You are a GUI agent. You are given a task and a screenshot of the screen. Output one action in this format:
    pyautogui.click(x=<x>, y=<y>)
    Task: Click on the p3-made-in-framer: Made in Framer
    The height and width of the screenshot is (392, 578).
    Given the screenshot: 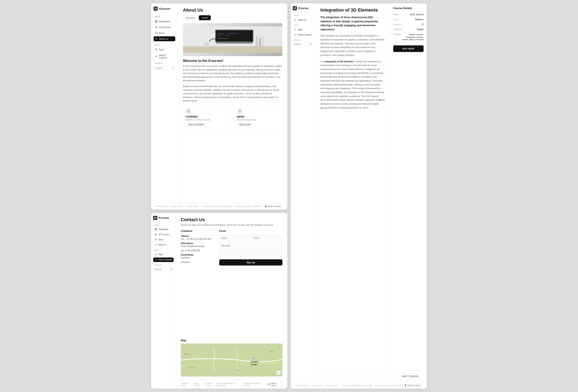 What is the action you would take?
    pyautogui.click(x=275, y=384)
    